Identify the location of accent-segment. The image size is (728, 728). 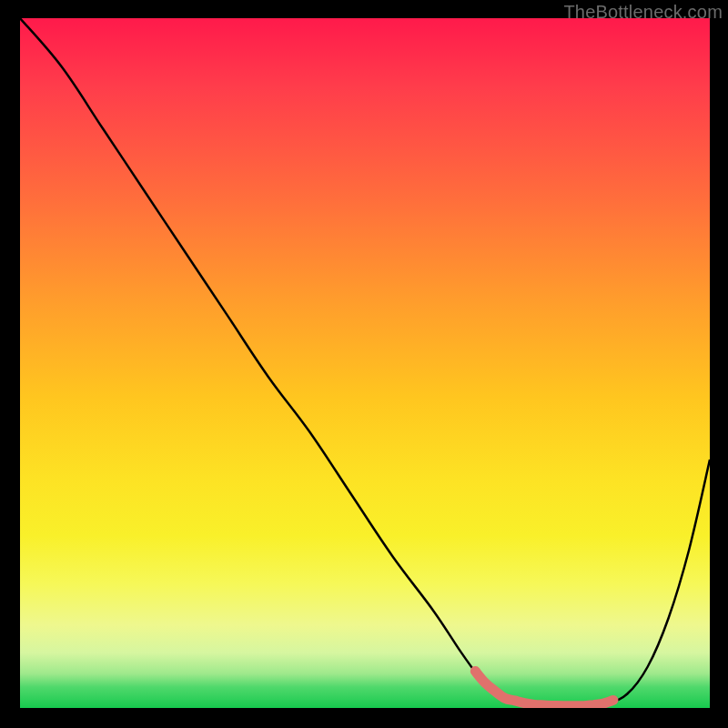
(544, 689).